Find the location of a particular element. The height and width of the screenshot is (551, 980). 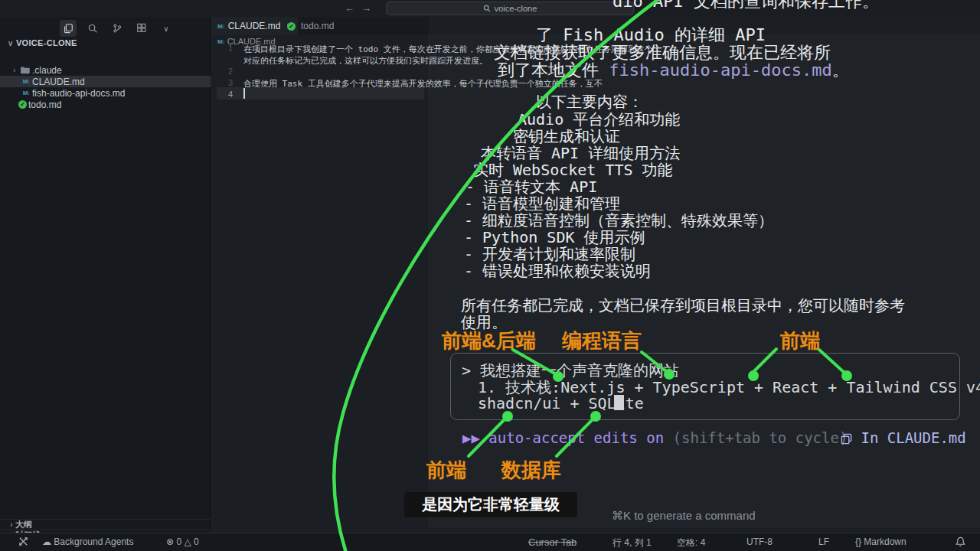

notifications-bell-icon is located at coordinates (960, 543).